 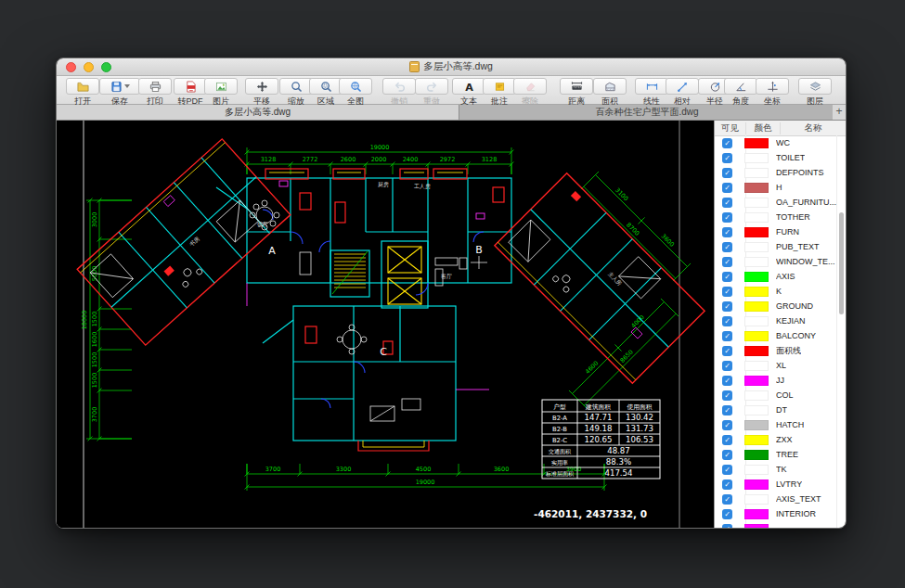 What do you see at coordinates (780, 395) in the screenshot?
I see `layer-row: ✓COL` at bounding box center [780, 395].